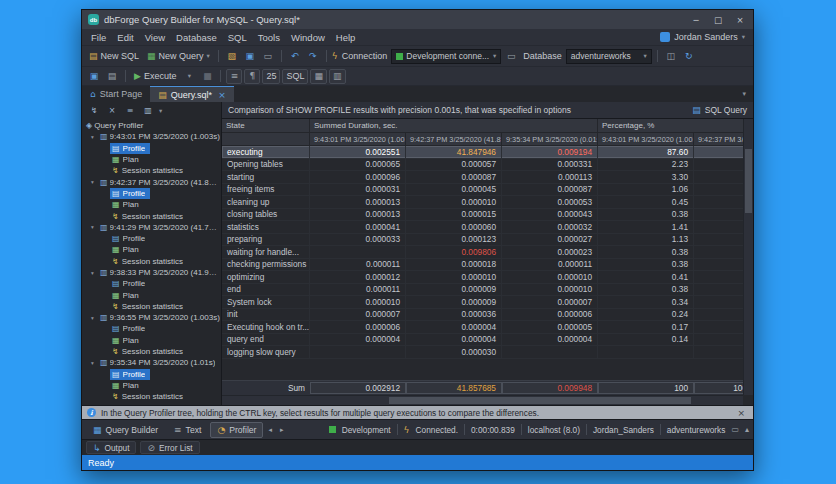 This screenshot has width=836, height=484. What do you see at coordinates (170, 448) in the screenshot?
I see `error-list-button: ⊘ Error List` at bounding box center [170, 448].